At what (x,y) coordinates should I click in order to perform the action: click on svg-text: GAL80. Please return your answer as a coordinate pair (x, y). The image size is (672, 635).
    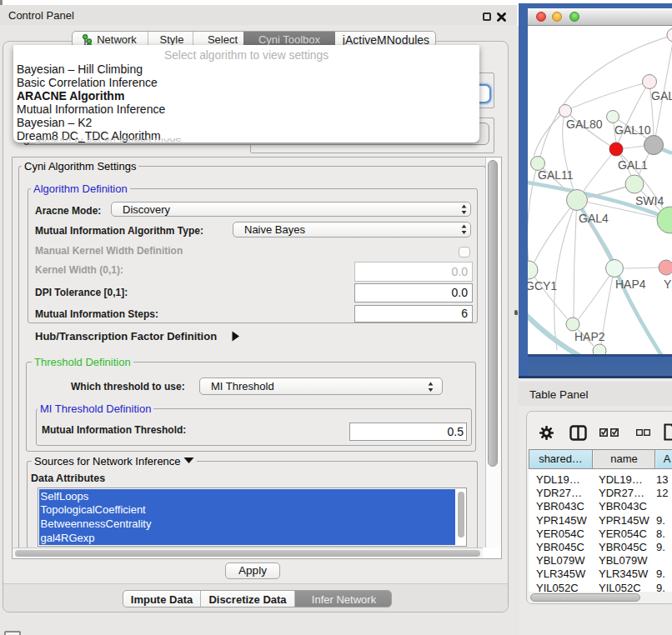
    Looking at the image, I should click on (584, 124).